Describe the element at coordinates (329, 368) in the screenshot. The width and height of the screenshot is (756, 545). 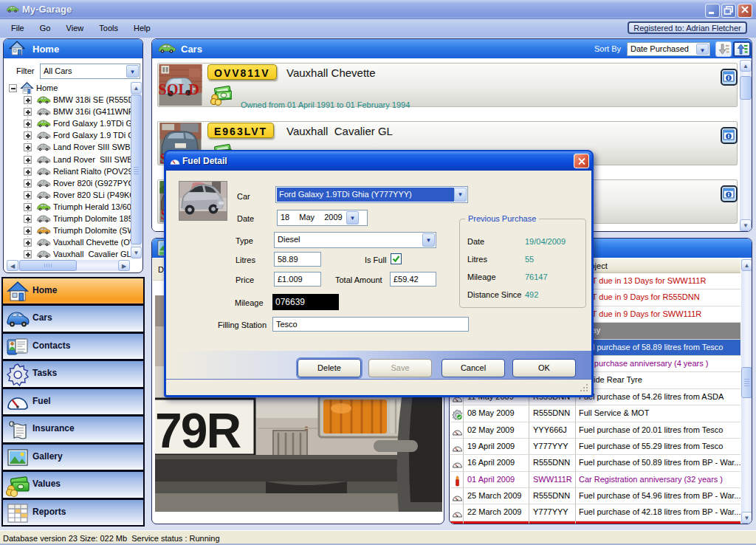
I see `delete-button: Delete` at that location.